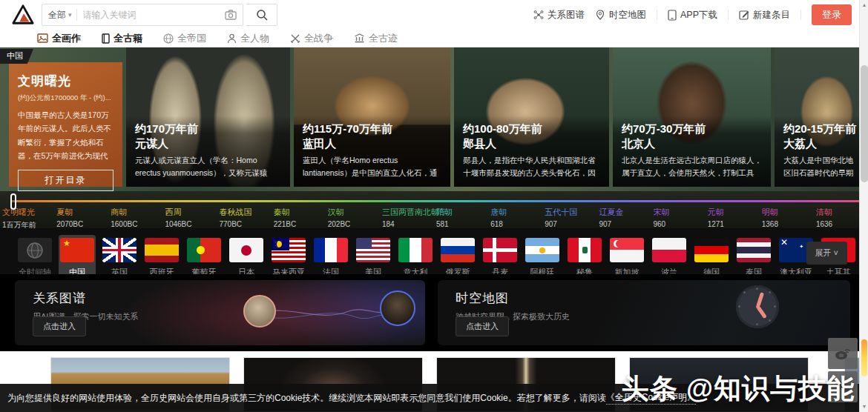 The height and width of the screenshot is (412, 868). Describe the element at coordinates (843, 353) in the screenshot. I see `weibo-icon` at that location.